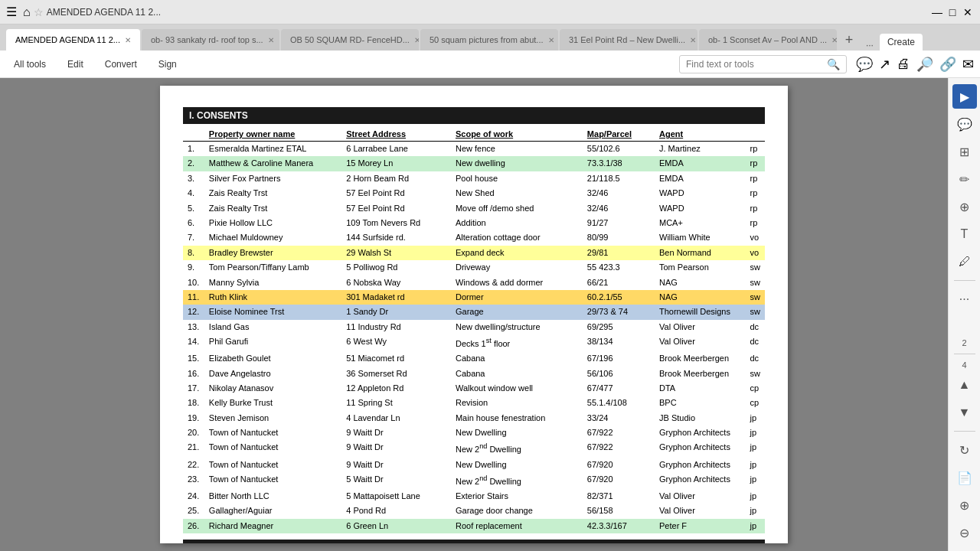 The image size is (980, 551). I want to click on close-button: ✕, so click(968, 12).